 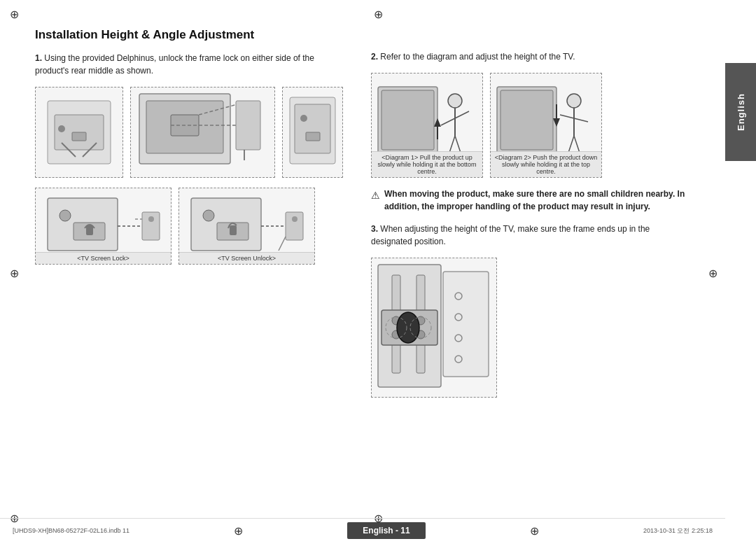 I want to click on warning-icon: ⚠, so click(x=375, y=200).